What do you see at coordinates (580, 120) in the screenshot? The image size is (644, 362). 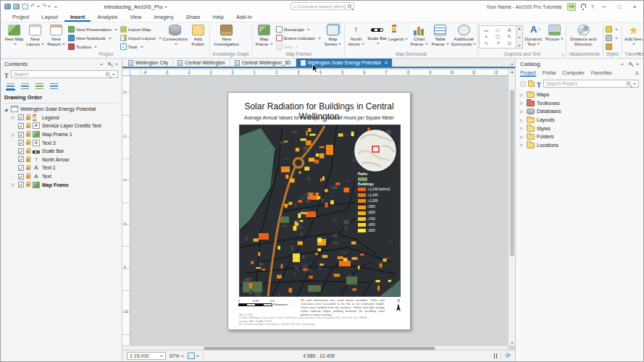 I see `catalog-item-layouts: ▷Layouts` at bounding box center [580, 120].